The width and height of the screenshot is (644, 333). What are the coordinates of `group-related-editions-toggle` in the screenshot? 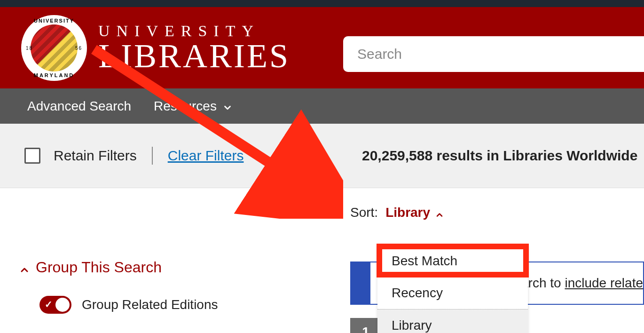 It's located at (55, 305).